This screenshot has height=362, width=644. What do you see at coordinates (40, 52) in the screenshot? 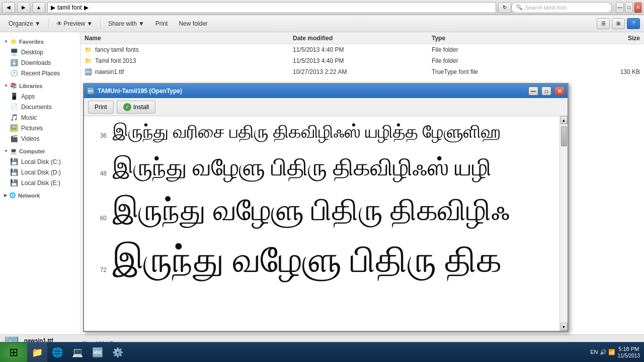
I see `sidebar-item-desktop: 🖥️ Desktop` at bounding box center [40, 52].